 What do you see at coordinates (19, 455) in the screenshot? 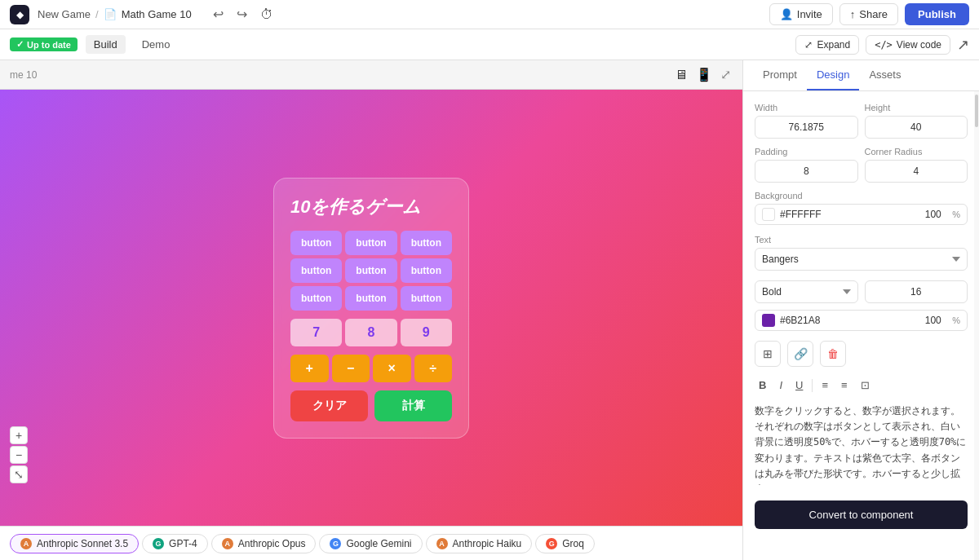
I see `zoom-out-button: −` at bounding box center [19, 455].